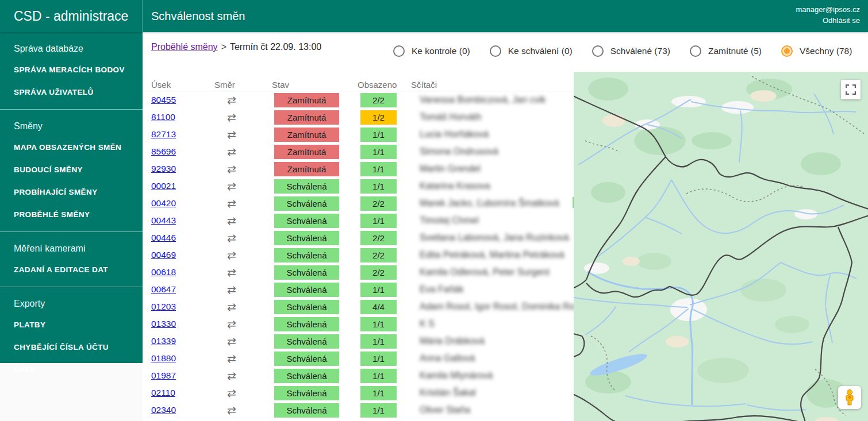  I want to click on sidebar-section-header: Směny, so click(71, 125).